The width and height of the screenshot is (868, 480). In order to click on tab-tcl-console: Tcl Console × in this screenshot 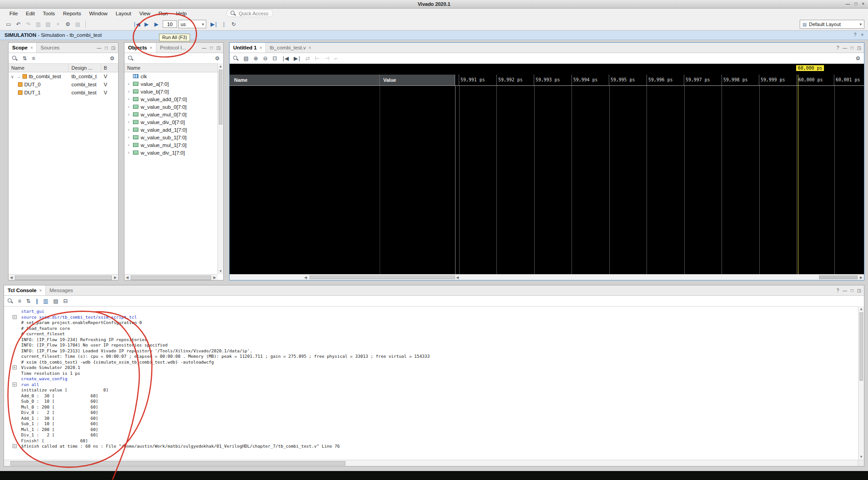, I will do `click(25, 290)`.